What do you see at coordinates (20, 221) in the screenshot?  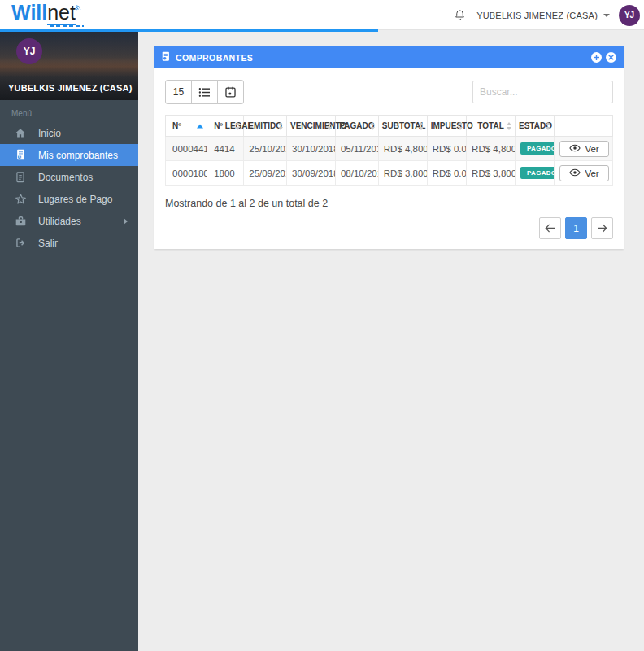 I see `toolbox-icon` at bounding box center [20, 221].